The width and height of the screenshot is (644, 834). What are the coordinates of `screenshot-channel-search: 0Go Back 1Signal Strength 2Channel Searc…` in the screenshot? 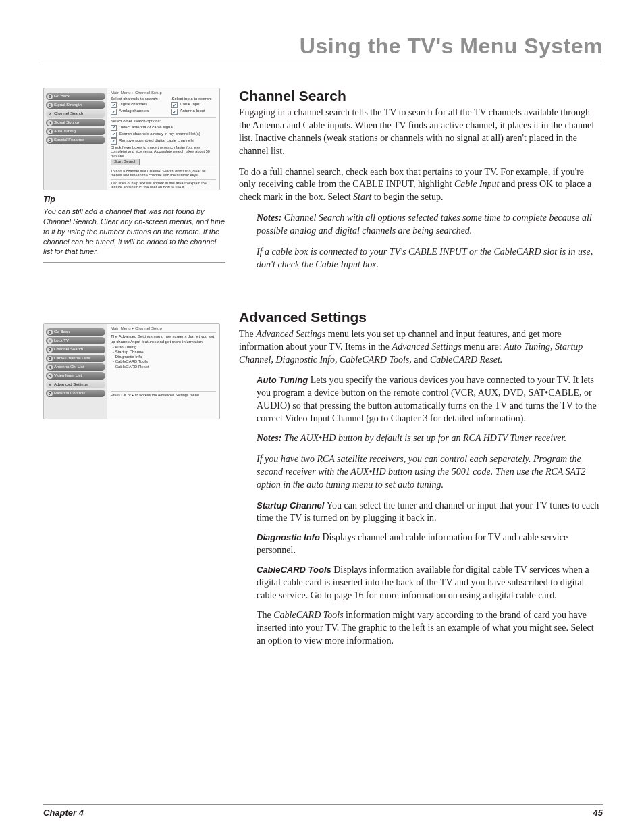 It's located at (132, 139).